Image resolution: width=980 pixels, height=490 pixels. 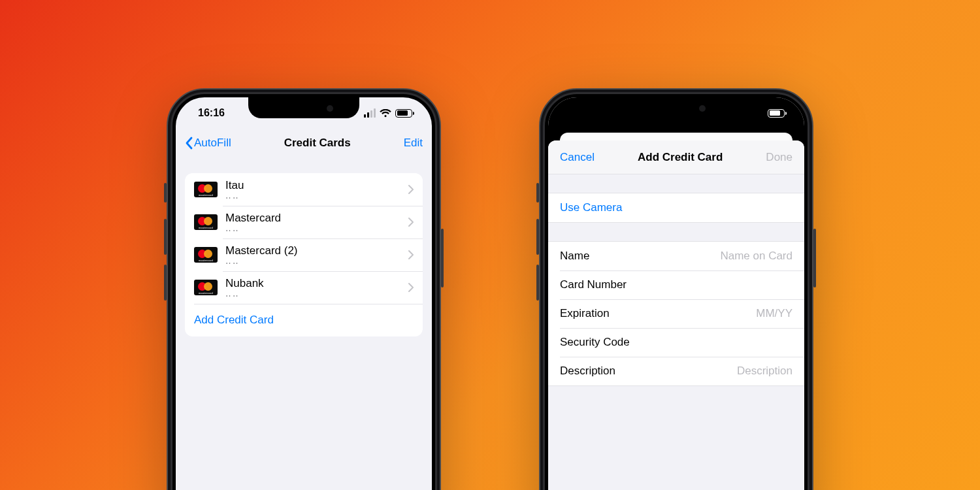 What do you see at coordinates (370, 113) in the screenshot?
I see `cellular-icon` at bounding box center [370, 113].